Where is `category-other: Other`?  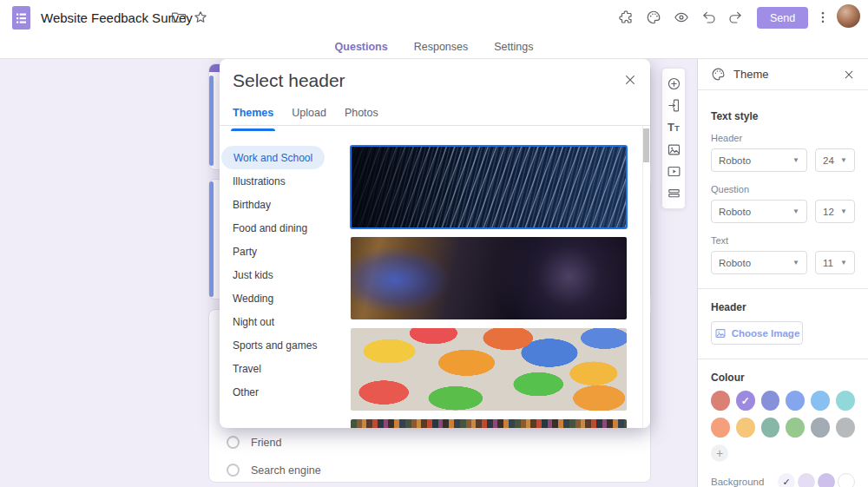
category-other: Other is located at coordinates (285, 392).